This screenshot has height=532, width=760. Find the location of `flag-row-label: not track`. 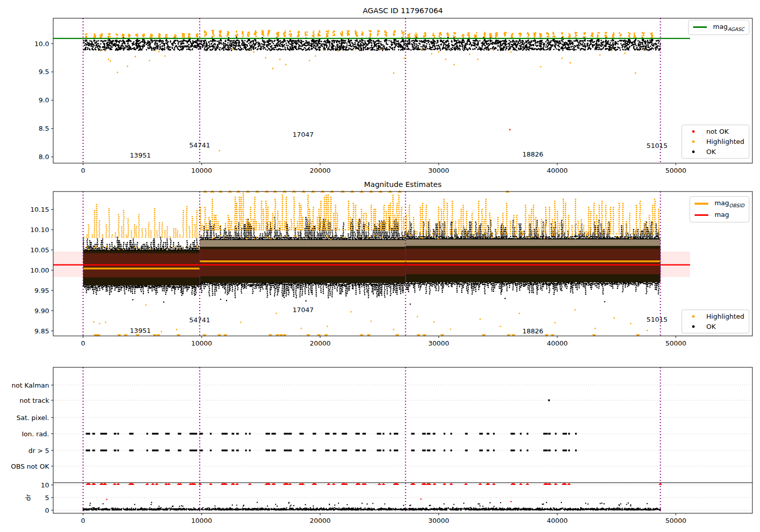

flag-row-label: not track is located at coordinates (34, 400).